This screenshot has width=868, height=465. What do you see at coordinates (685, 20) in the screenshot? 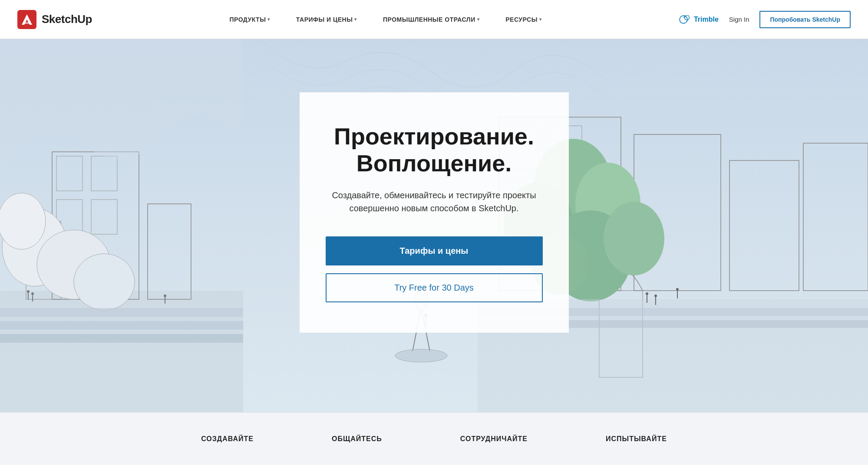
I see `trimble-icon` at bounding box center [685, 20].